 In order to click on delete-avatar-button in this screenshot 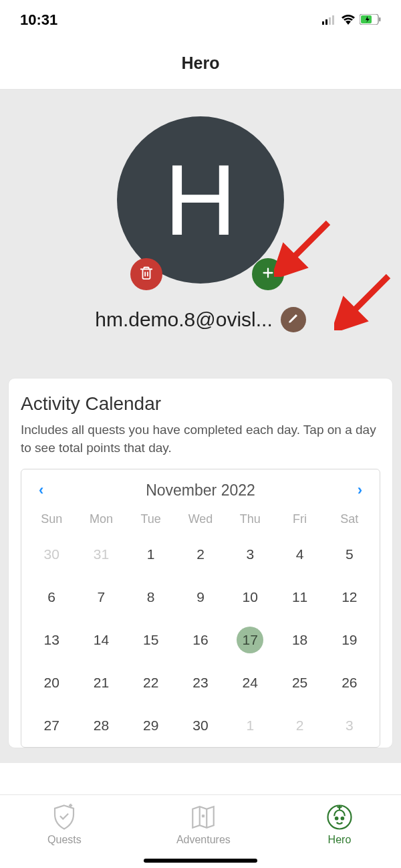, I will do `click(146, 274)`.